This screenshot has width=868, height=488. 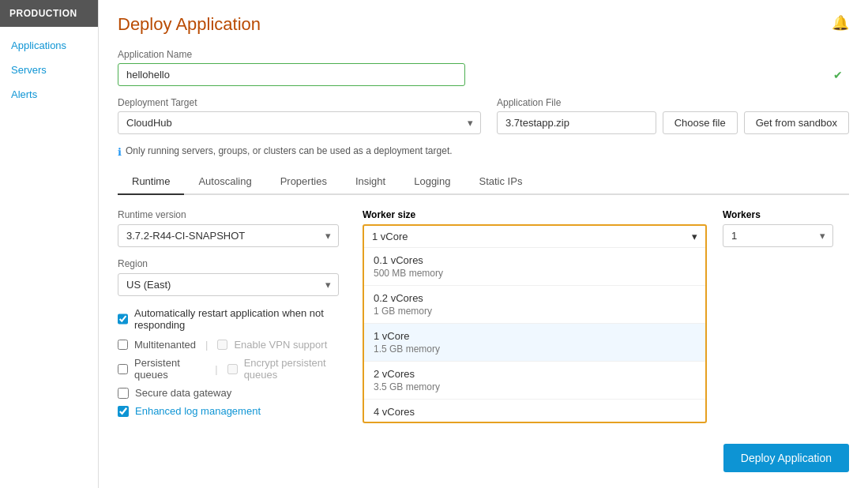 What do you see at coordinates (123, 319) in the screenshot?
I see `auto-restart-checkbox` at bounding box center [123, 319].